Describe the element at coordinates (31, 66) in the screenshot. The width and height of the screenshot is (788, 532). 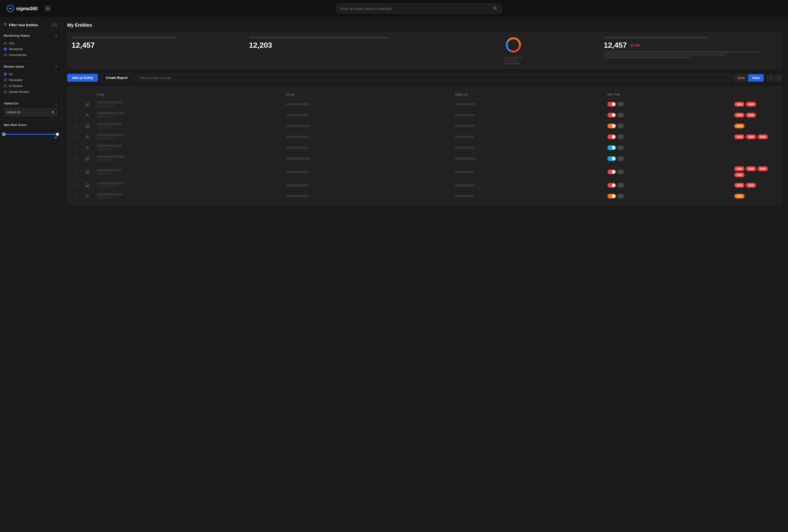
I see `review-status-header: Review status ▼` at that location.